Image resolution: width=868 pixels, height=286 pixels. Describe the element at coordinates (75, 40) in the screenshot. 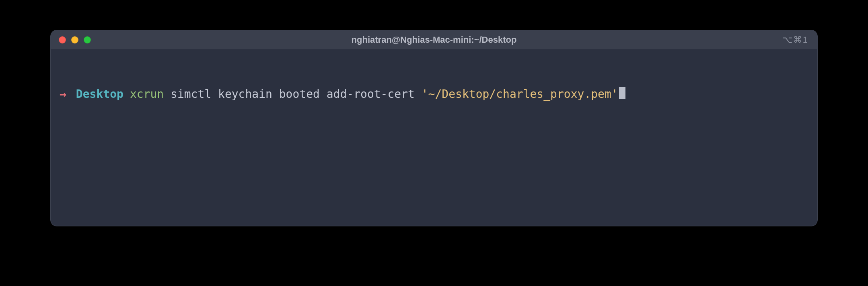

I see `traffic-lights` at that location.